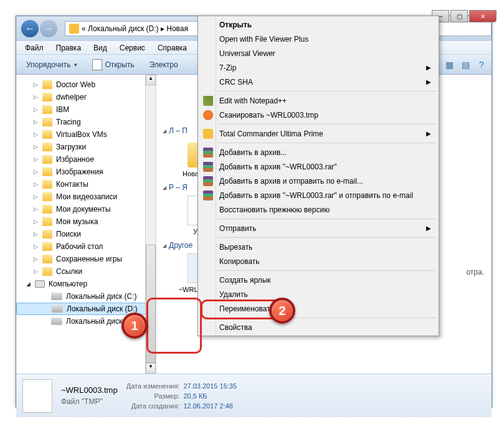  Describe the element at coordinates (318, 181) in the screenshot. I see `context-menu-item: Добавить в архив и отправить по e-mail..…` at that location.